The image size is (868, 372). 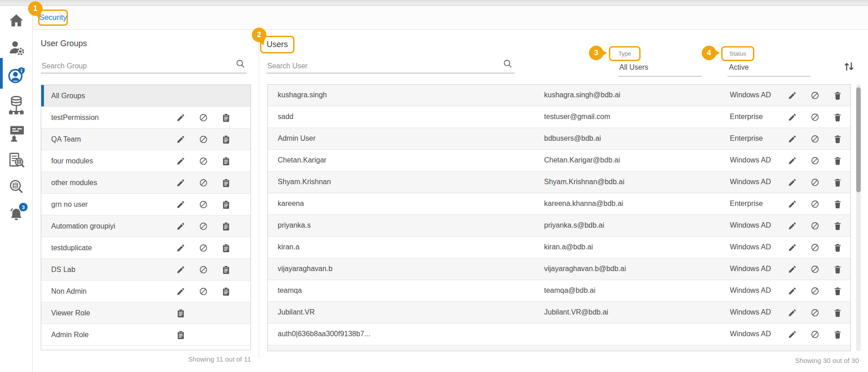 I want to click on sidebar-item-document-audit, so click(x=16, y=162).